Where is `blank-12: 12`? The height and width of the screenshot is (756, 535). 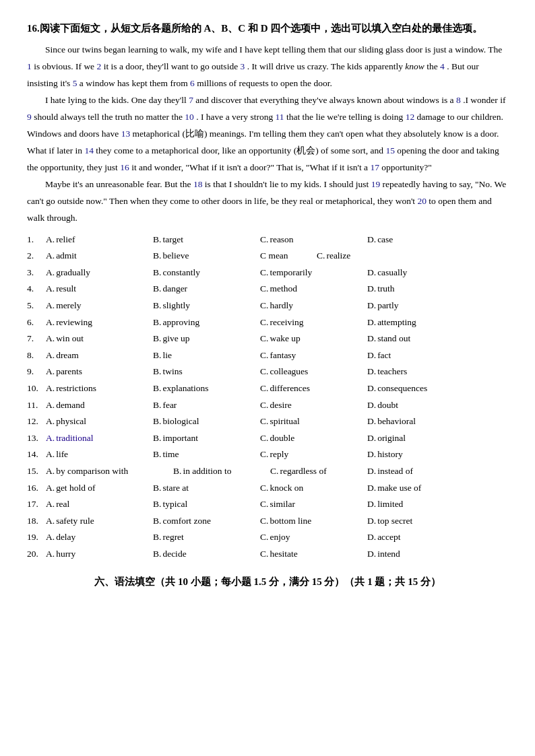
blank-12: 12 is located at coordinates (410, 117).